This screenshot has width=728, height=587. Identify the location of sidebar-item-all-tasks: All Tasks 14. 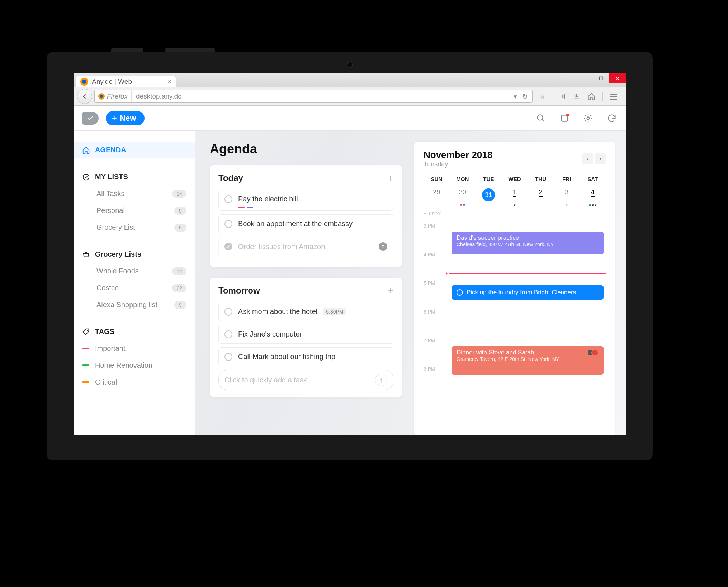
(134, 194).